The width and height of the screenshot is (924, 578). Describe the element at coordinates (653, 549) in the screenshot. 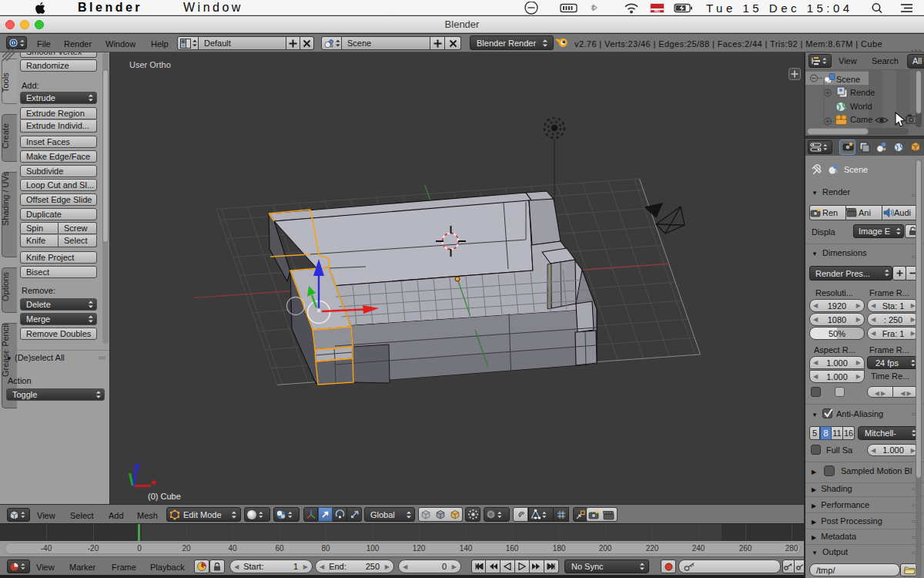

I see `svg-text: 220` at that location.